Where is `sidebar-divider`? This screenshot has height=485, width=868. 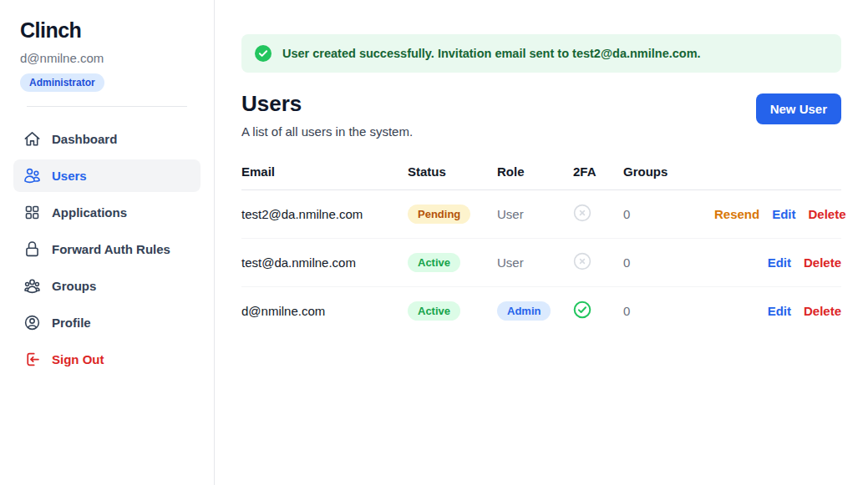
sidebar-divider is located at coordinates (107, 107).